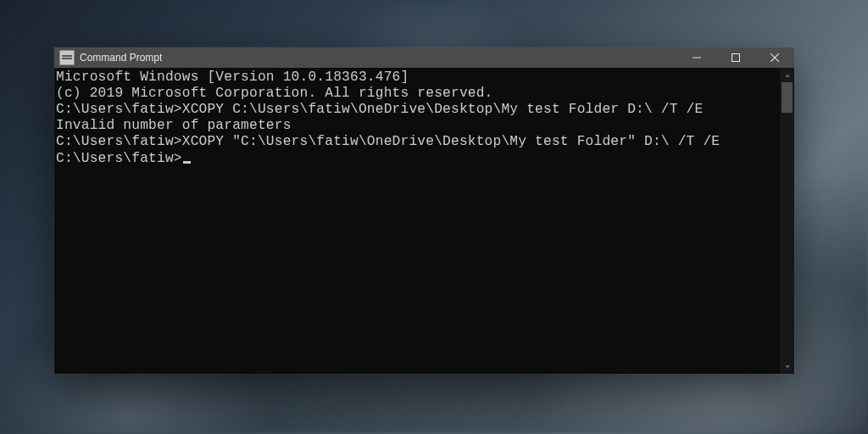  Describe the element at coordinates (697, 58) in the screenshot. I see `minimize-icon` at that location.